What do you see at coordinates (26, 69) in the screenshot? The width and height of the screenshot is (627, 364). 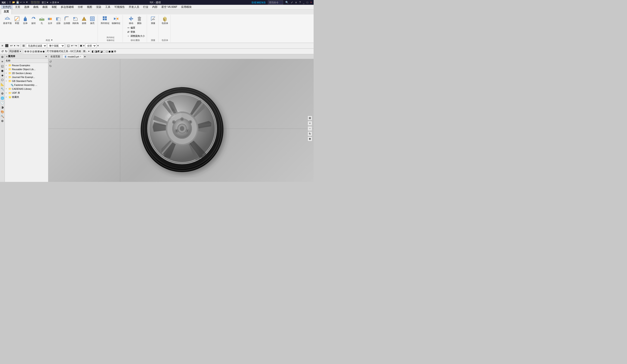 I see `tree-reusable-obj: + 📁 Reusable Object Lib...` at bounding box center [26, 69].